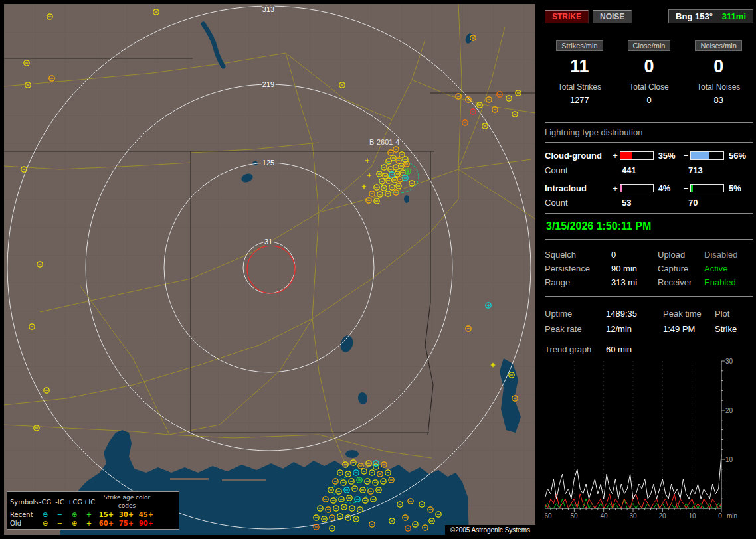  I want to click on mode-toolbar: STRIKE NOISE Bng 153° 311mi, so click(649, 16).